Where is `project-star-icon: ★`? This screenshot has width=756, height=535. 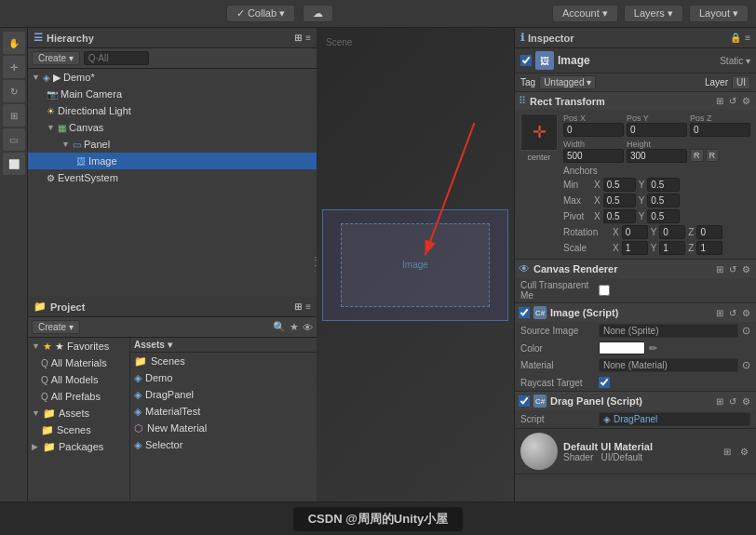
project-star-icon: ★ is located at coordinates (294, 328).